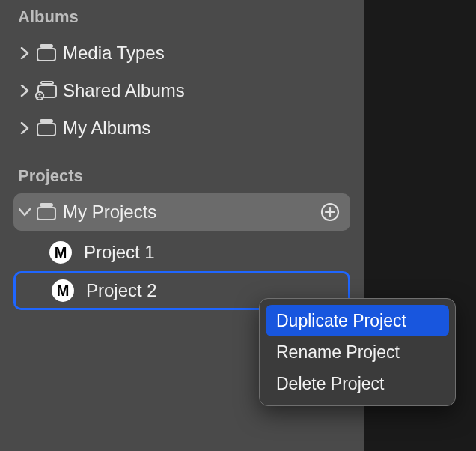 This screenshot has height=451, width=476. Describe the element at coordinates (182, 53) in the screenshot. I see `sidebar-item-media-types: Media Types` at that location.